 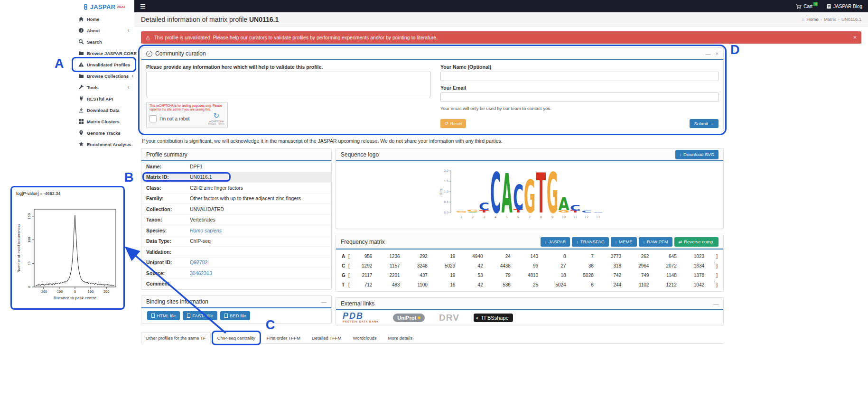 I want to click on submit-button: Submit →, so click(x=704, y=123).